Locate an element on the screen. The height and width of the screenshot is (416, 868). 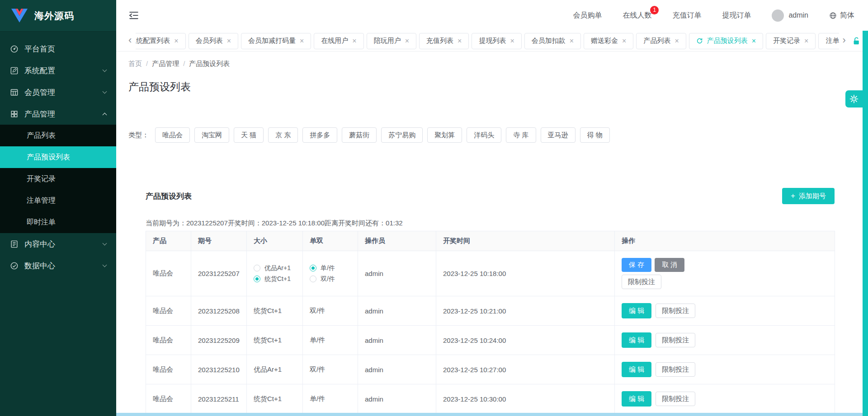
sidebar-item-draw-records: 开奖记录 is located at coordinates (58, 179).